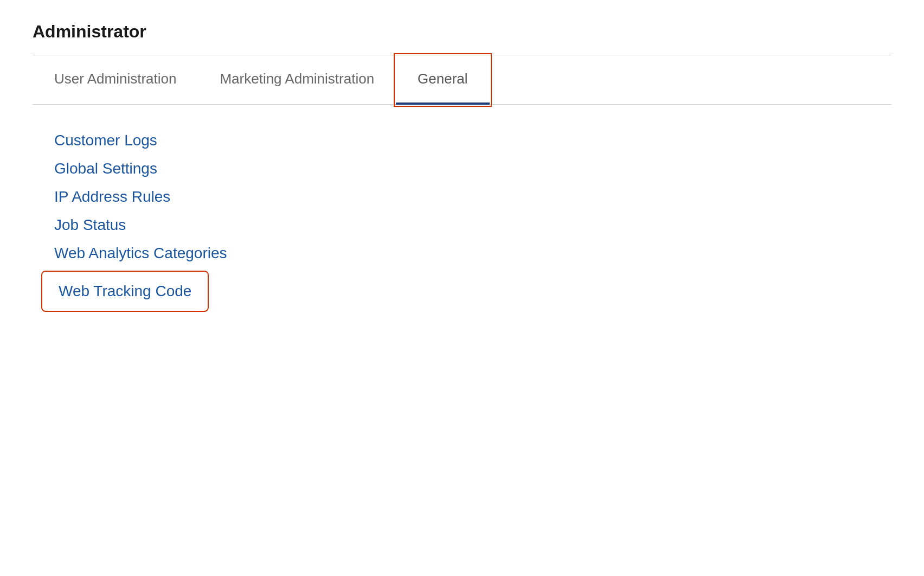 The image size is (924, 576). I want to click on nav-item-wrapper-ip-address-rules: IP Address Rules, so click(462, 197).